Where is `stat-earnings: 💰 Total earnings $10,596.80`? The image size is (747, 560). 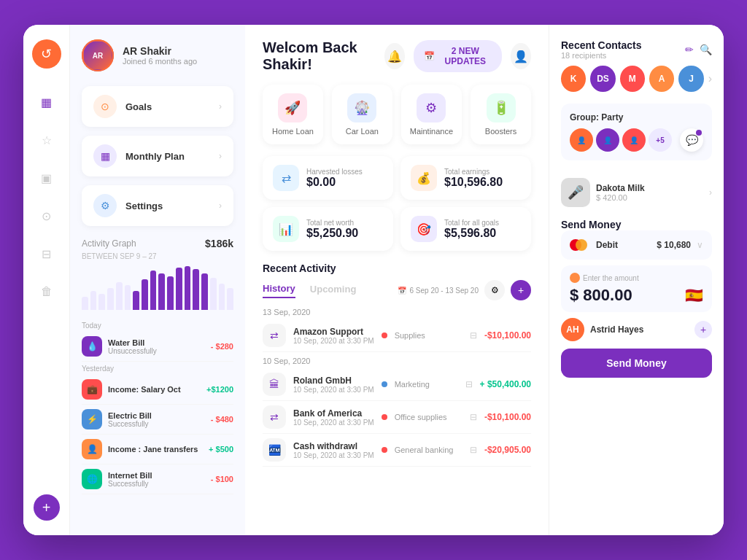 stat-earnings: 💰 Total earnings $10,596.80 is located at coordinates (465, 178).